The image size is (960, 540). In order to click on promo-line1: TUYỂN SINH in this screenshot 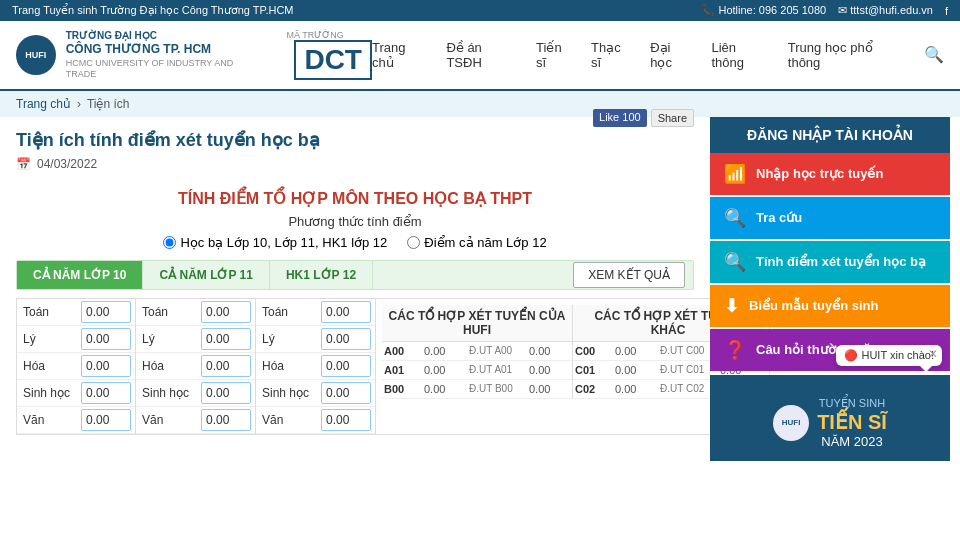, I will do `click(852, 404)`.